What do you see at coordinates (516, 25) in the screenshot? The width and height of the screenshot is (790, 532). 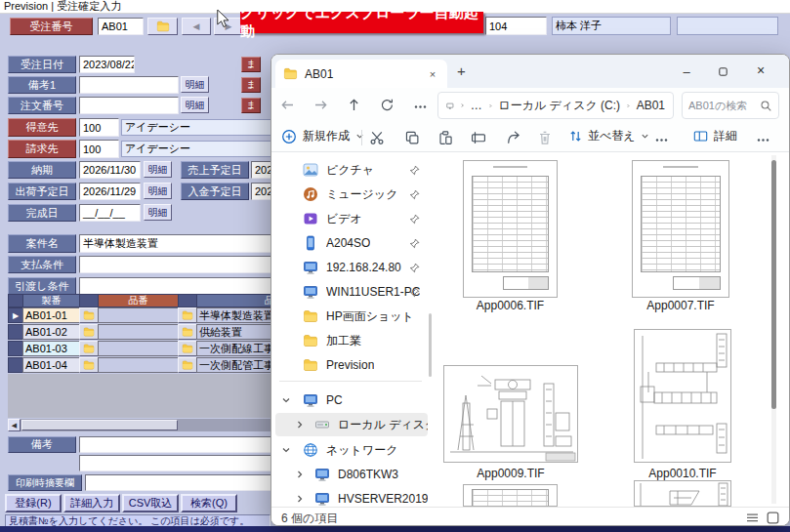 I see `staff-code-input: 104` at bounding box center [516, 25].